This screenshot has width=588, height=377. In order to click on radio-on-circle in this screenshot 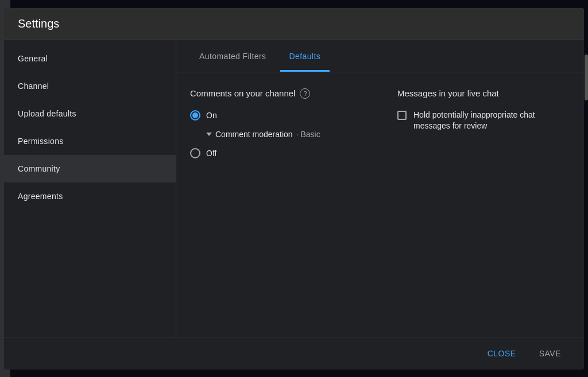, I will do `click(195, 115)`.